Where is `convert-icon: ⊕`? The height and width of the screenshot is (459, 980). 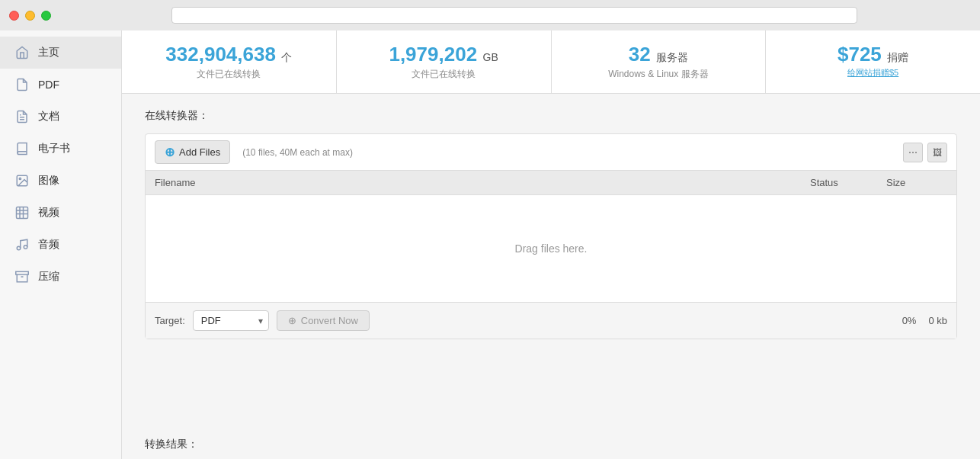 convert-icon: ⊕ is located at coordinates (293, 320).